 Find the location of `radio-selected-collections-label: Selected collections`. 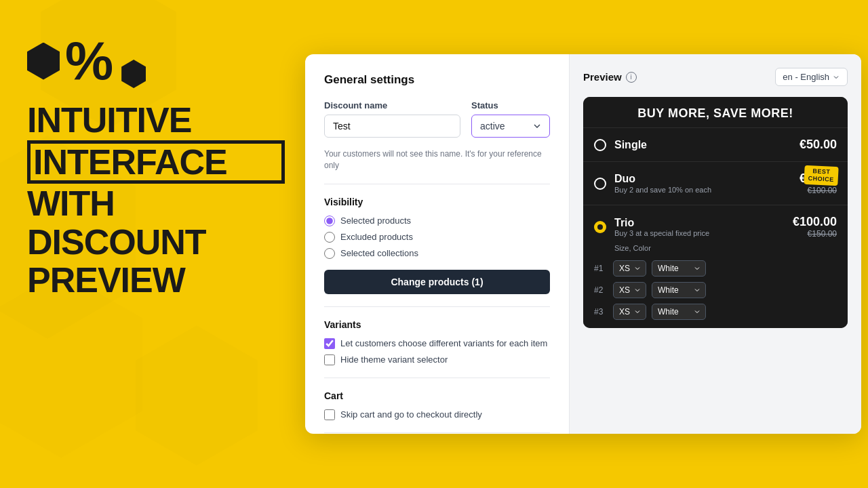

radio-selected-collections-label: Selected collections is located at coordinates (380, 253).